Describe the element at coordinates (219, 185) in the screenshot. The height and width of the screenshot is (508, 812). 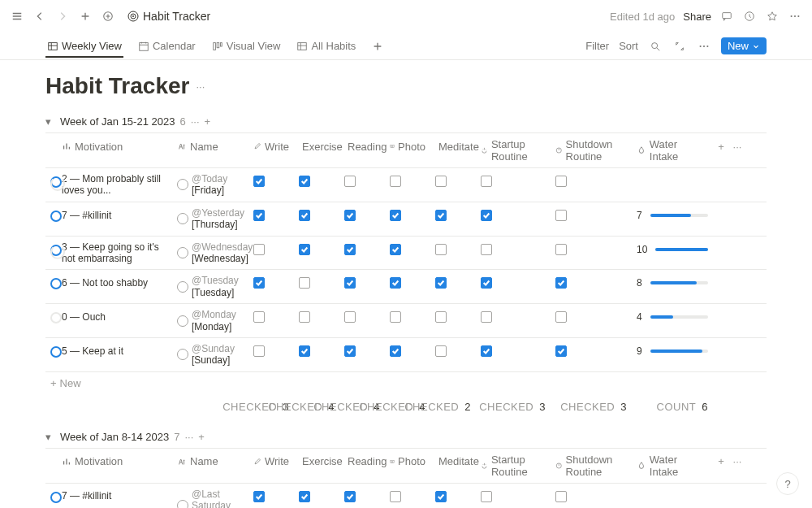
I see `row-name: @Today [Friday]` at that location.